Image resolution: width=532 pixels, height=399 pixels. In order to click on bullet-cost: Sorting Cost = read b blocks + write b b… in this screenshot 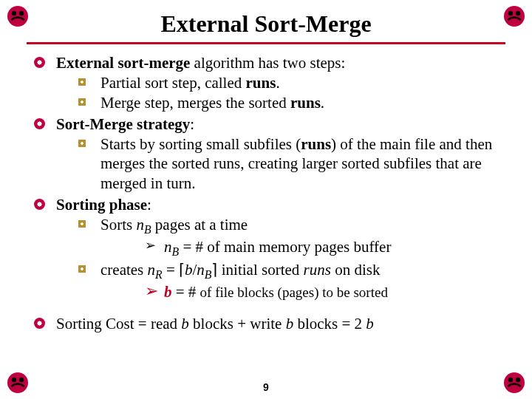, I will do `click(268, 324)`.